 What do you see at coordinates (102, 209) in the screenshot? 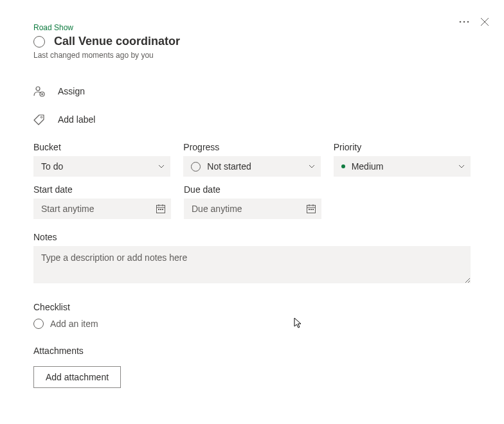
I see `start-date-input: Start anytime` at bounding box center [102, 209].